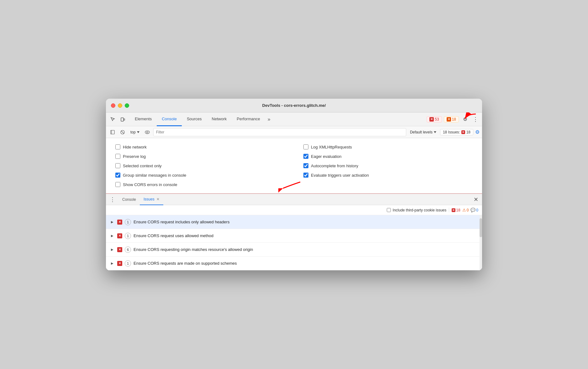  I want to click on tab-console: Console, so click(169, 119).